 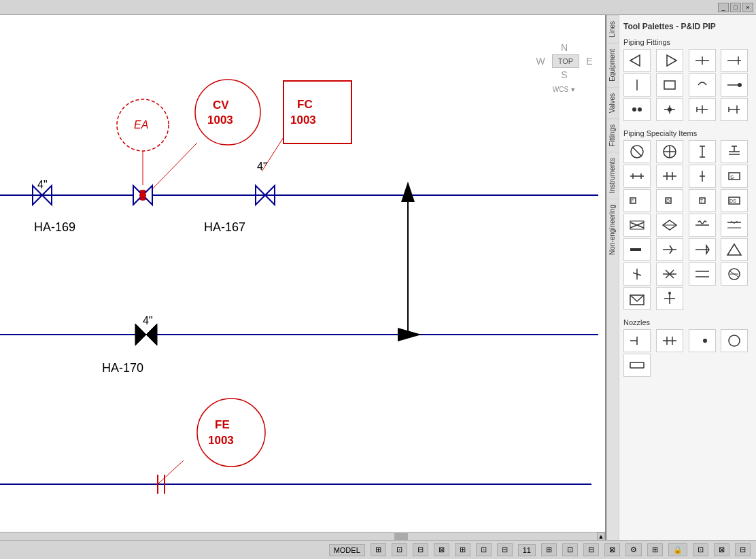 I want to click on status-btn-7: ⊟, so click(x=504, y=549).